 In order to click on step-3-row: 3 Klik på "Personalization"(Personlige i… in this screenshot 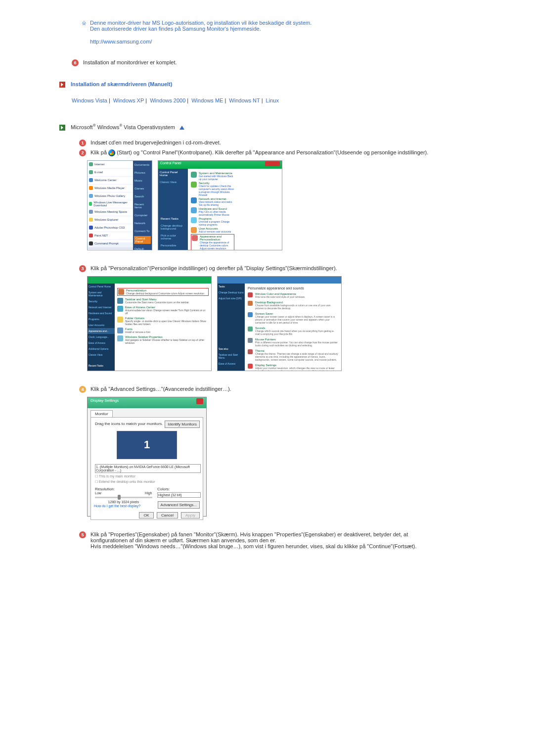, I will do `click(277, 269)`.